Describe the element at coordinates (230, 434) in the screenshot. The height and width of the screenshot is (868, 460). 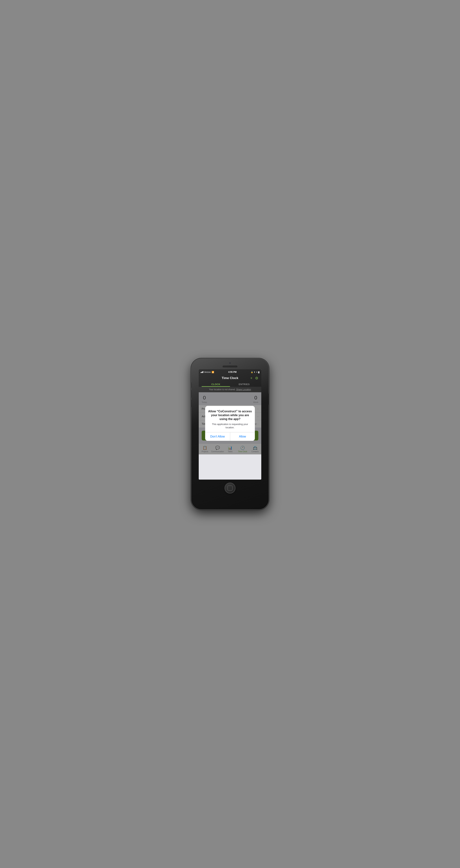
I see `phone-frame: Verizon 📶 4:55 PM 🔒 ⬆ ✳ ▓ Time Clock + ⚙` at that location.